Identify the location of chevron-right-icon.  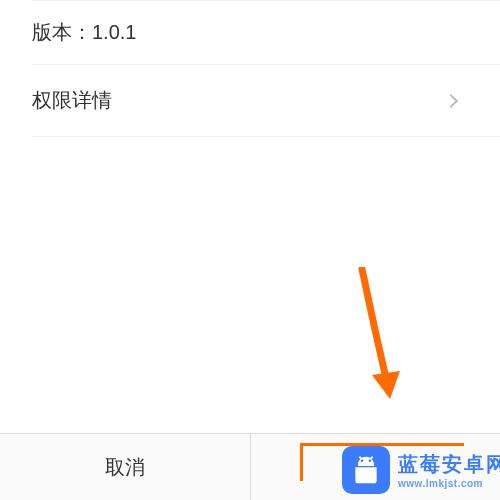
(451, 100).